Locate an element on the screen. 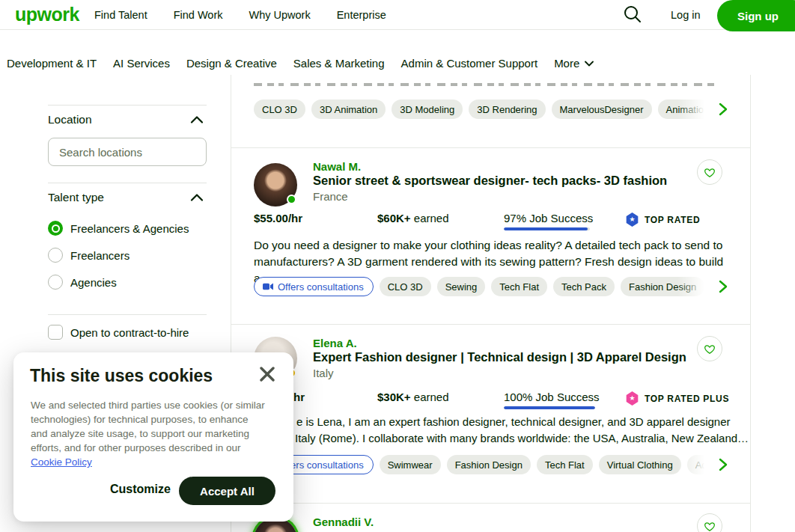 This screenshot has height=532, width=795. login-link: Log in is located at coordinates (686, 15).